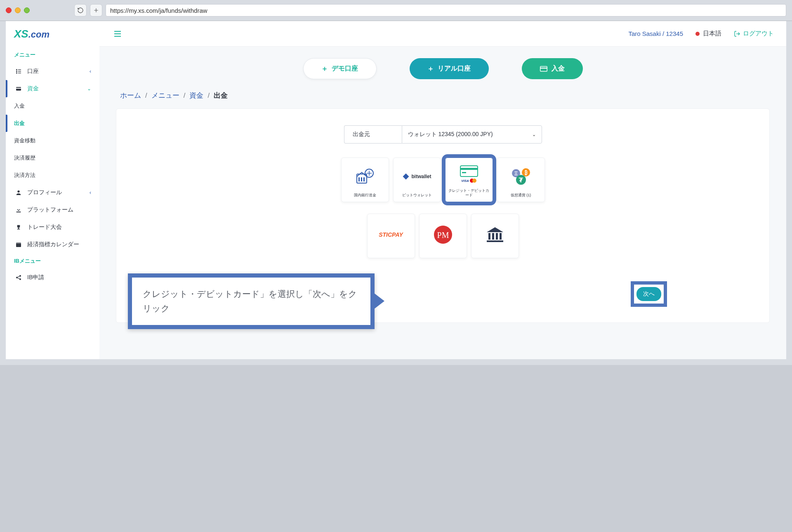 The height and width of the screenshot is (532, 792). I want to click on share-icon, so click(19, 278).